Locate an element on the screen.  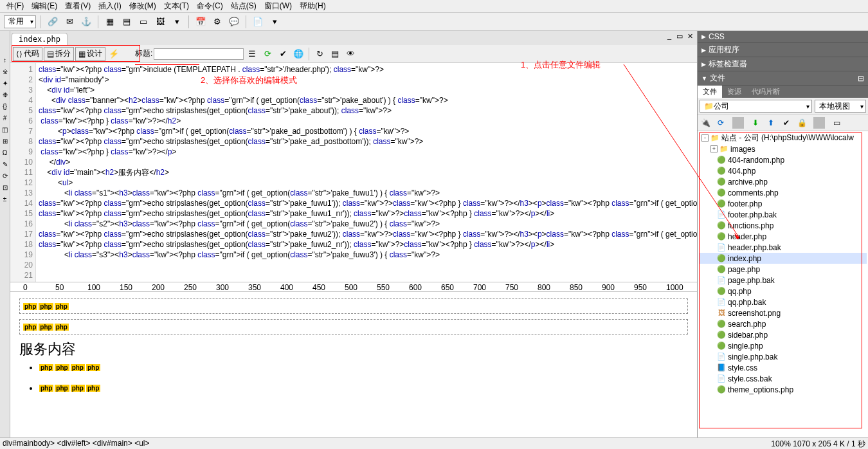
docbar-visual-icon: 👁 is located at coordinates (350, 54).